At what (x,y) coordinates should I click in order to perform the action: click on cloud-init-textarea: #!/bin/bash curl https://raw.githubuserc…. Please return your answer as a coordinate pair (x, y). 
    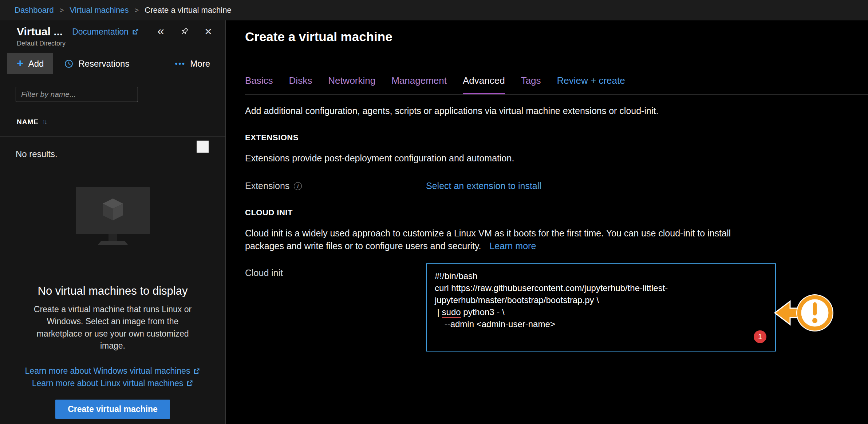
    Looking at the image, I should click on (601, 307).